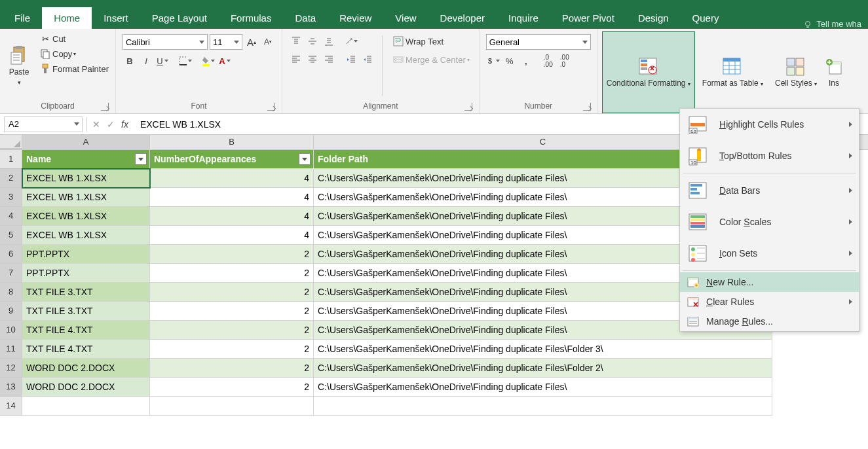 The width and height of the screenshot is (868, 449). I want to click on align-middle-button, so click(312, 41).